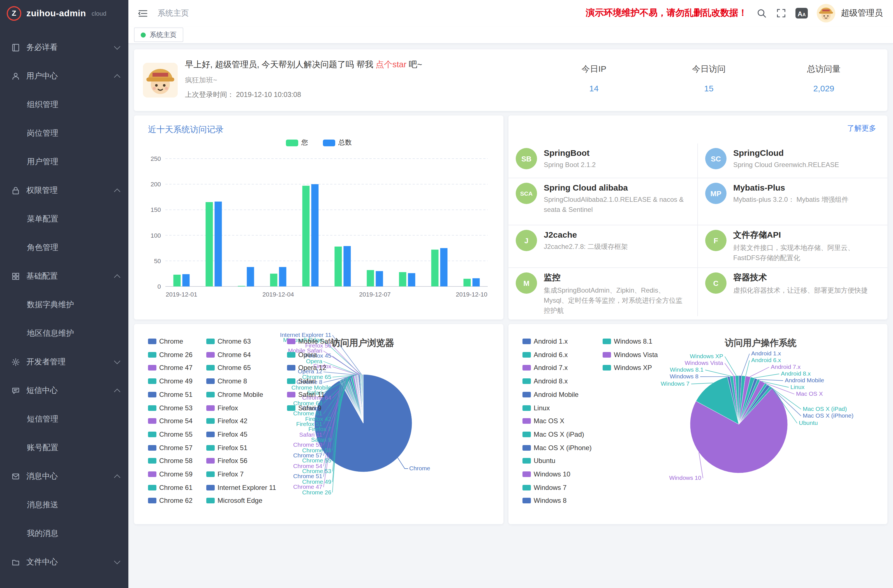 This screenshot has height=588, width=893. What do you see at coordinates (64, 162) in the screenshot?
I see `sidebar-subitem: 用户管理` at bounding box center [64, 162].